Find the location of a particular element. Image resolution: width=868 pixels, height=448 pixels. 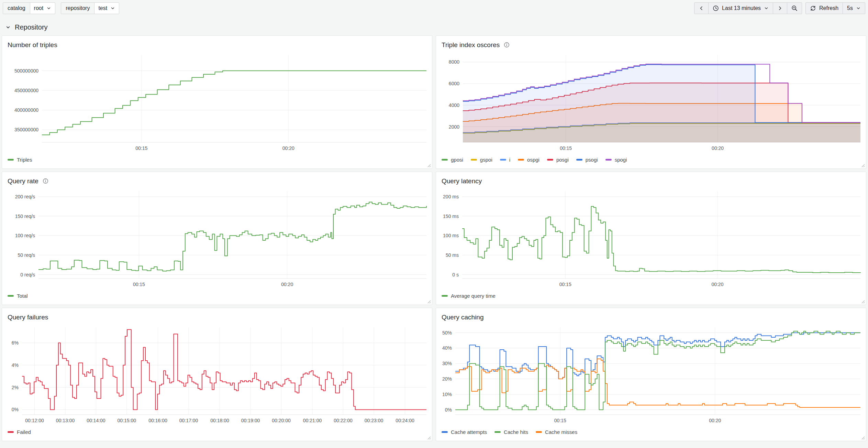

svg-text: 8000 is located at coordinates (454, 62).